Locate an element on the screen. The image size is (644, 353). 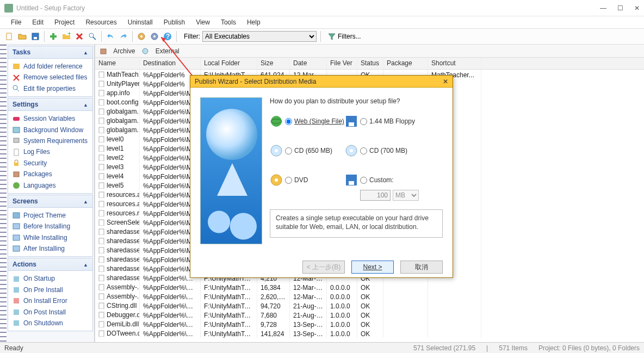
header-date: Date is located at coordinates (308, 63).